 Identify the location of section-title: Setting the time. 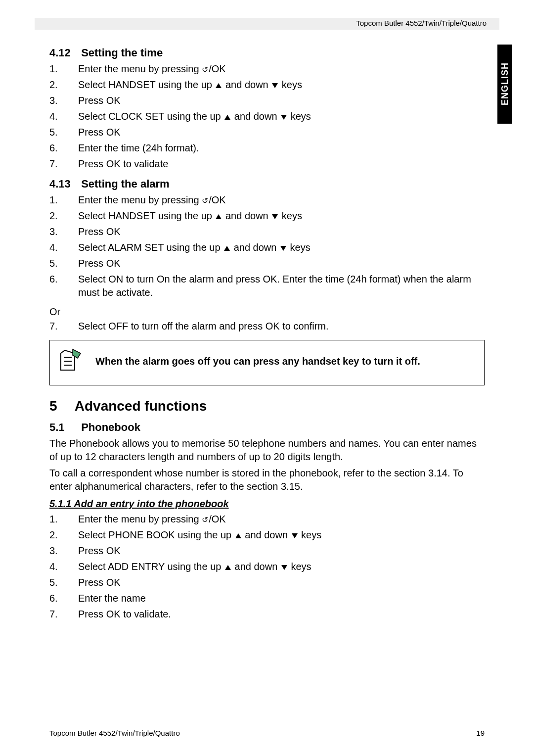
(122, 52).